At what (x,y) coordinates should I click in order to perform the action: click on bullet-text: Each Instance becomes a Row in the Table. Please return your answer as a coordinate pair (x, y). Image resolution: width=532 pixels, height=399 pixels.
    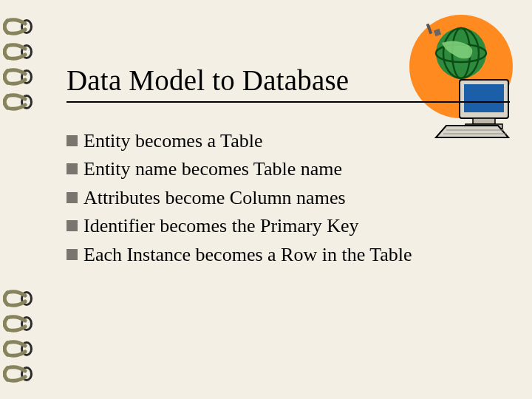
    Looking at the image, I should click on (248, 255).